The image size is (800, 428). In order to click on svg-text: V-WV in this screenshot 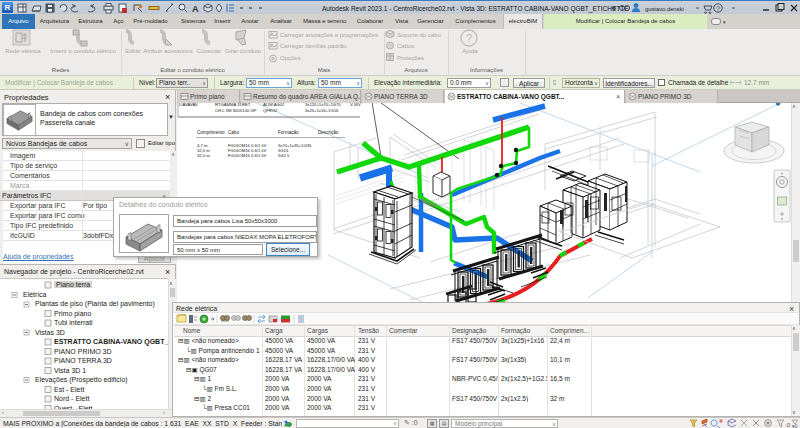, I will do `click(356, 105)`.